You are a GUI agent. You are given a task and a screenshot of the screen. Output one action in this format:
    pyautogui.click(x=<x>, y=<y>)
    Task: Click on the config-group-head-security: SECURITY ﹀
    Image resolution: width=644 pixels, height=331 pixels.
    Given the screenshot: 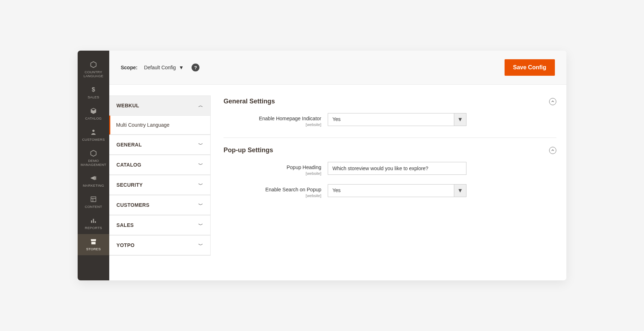 What is the action you would take?
    pyautogui.click(x=160, y=185)
    